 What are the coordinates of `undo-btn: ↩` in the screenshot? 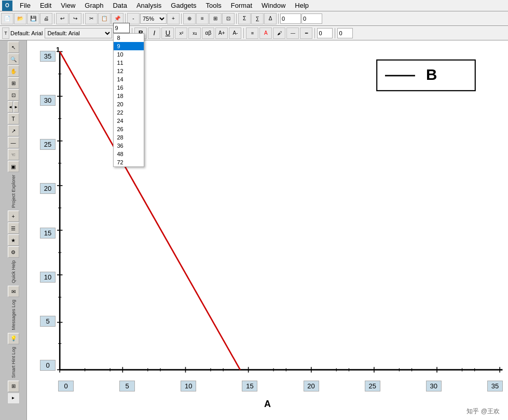 It's located at (62, 19).